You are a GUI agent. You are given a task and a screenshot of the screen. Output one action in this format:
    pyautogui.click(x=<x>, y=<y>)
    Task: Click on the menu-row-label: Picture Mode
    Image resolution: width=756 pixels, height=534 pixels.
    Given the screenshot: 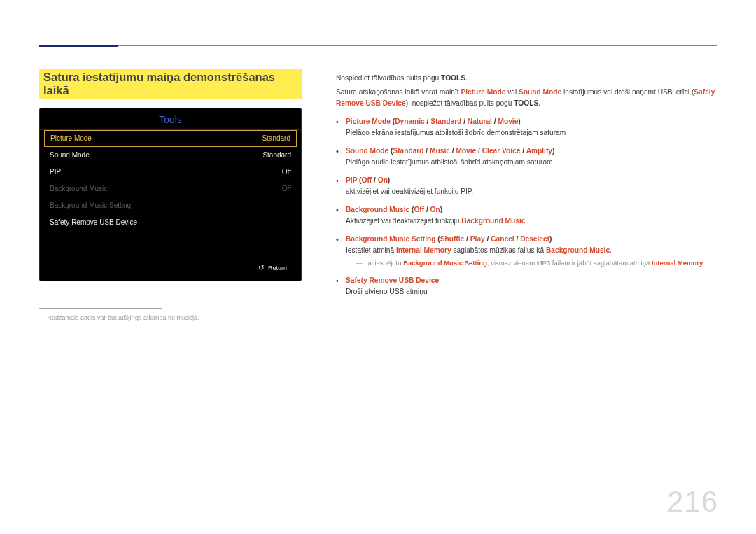 What is the action you would take?
    pyautogui.click(x=71, y=139)
    